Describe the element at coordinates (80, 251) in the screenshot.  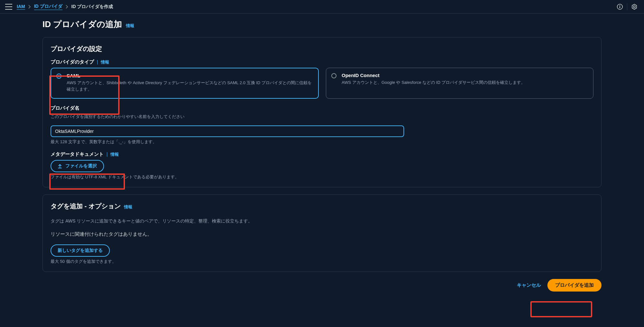
I see `add-tag-label: 新しいタグを追加する` at that location.